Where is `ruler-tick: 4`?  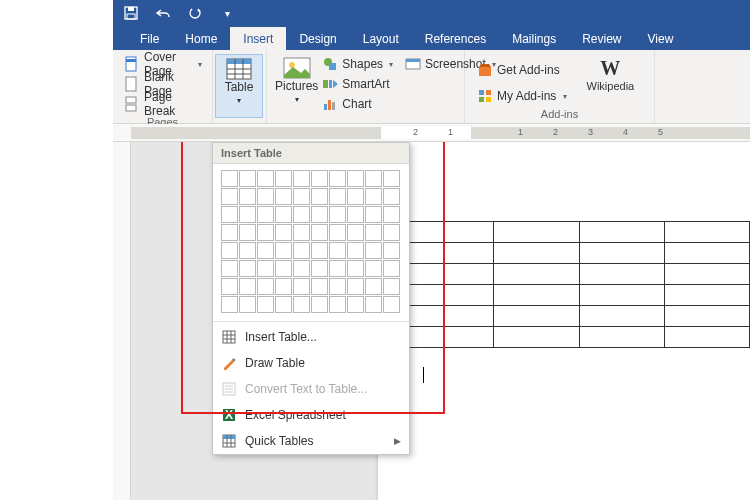
ruler-tick: 4 is located at coordinates (626, 132).